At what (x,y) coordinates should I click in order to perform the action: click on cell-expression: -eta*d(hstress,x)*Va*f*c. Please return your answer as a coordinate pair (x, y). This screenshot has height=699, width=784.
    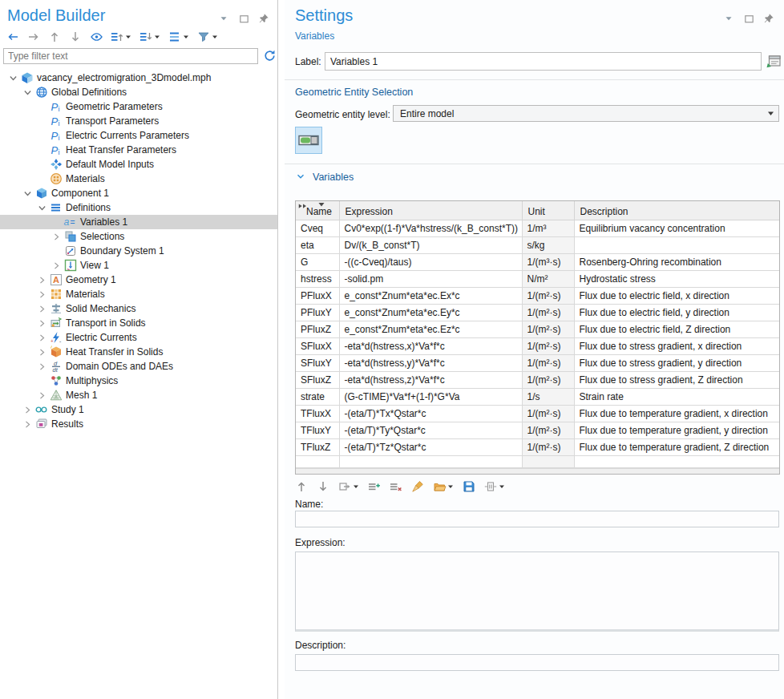
    Looking at the image, I should click on (430, 346).